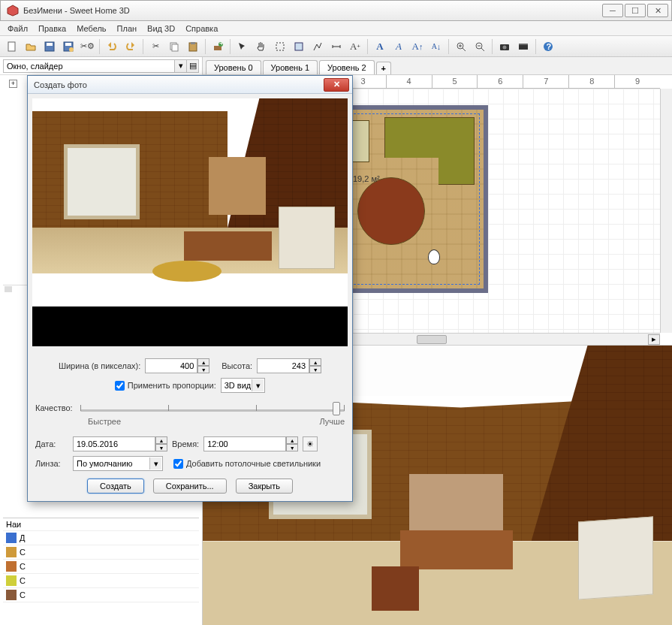 The width and height of the screenshot is (672, 625). Describe the element at coordinates (92, 29) in the screenshot. I see `menu-furniture: Мебель` at that location.